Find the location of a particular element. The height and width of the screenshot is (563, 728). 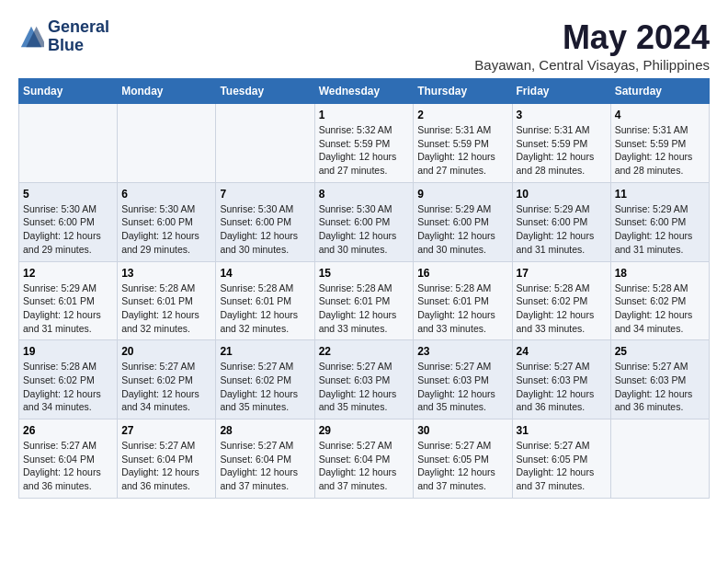

day-number: 7 is located at coordinates (265, 194).